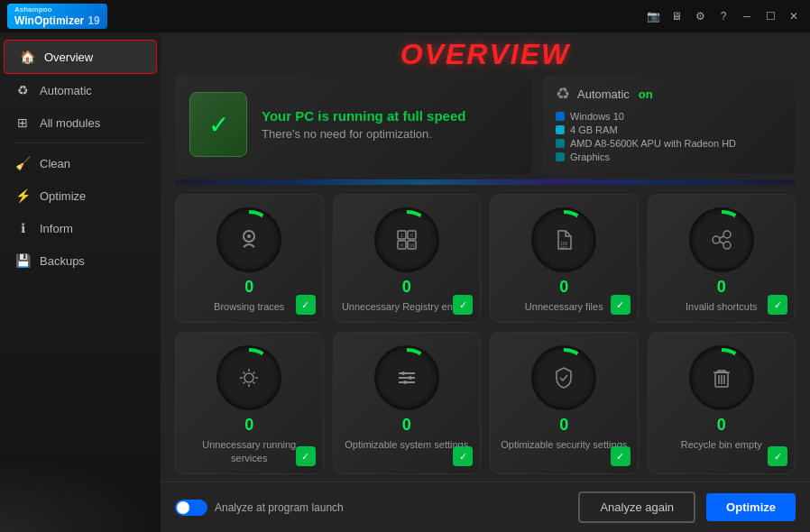 The width and height of the screenshot is (810, 532). What do you see at coordinates (722, 426) in the screenshot?
I see `value-recycle: 0` at bounding box center [722, 426].